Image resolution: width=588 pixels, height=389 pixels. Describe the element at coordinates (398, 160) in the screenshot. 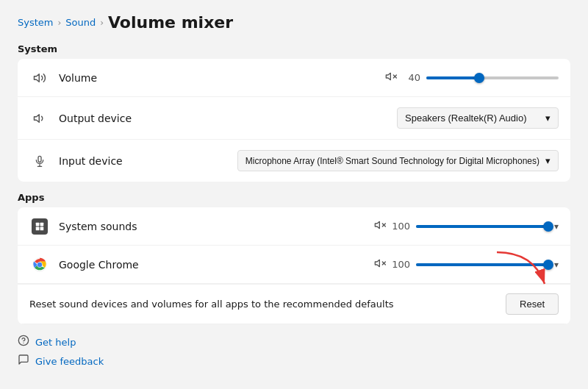

I see `input-device-dropdown: Microphone Array (Intel® Smart Sound Tec…` at that location.